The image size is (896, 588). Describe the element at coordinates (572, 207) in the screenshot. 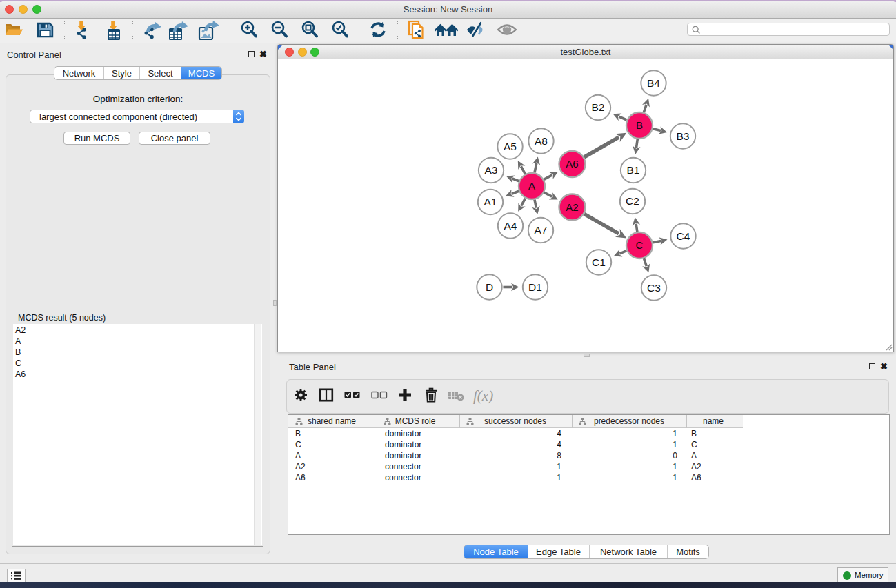

I see `svg-text: A2` at that location.